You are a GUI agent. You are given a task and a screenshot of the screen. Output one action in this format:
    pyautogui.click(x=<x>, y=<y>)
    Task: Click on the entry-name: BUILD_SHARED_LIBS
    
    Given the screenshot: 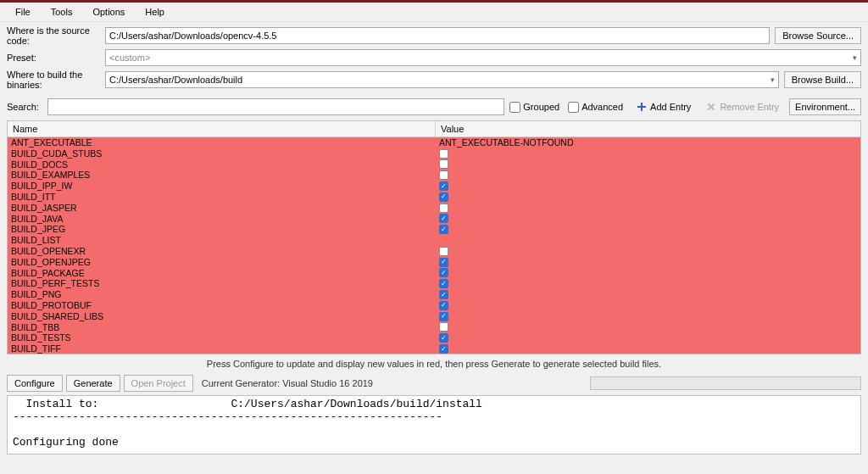 What is the action you would take?
    pyautogui.click(x=222, y=317)
    